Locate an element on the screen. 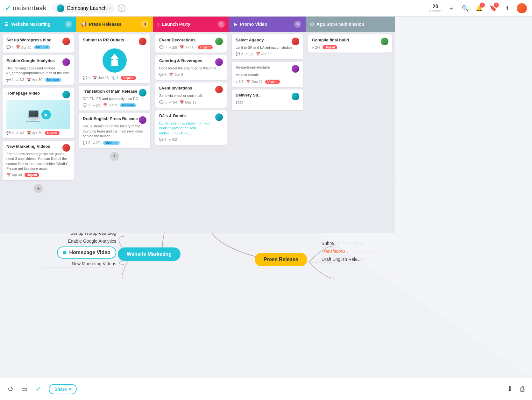 The width and height of the screenshot is (532, 400). card-translation: Translation of Main Release DE, EN, ES a… is located at coordinates (115, 98).